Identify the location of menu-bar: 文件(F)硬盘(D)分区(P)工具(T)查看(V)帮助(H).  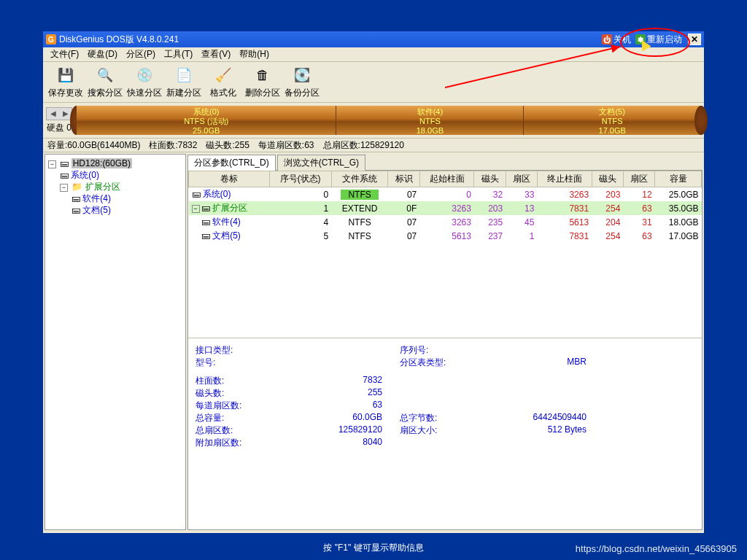
(374, 55).